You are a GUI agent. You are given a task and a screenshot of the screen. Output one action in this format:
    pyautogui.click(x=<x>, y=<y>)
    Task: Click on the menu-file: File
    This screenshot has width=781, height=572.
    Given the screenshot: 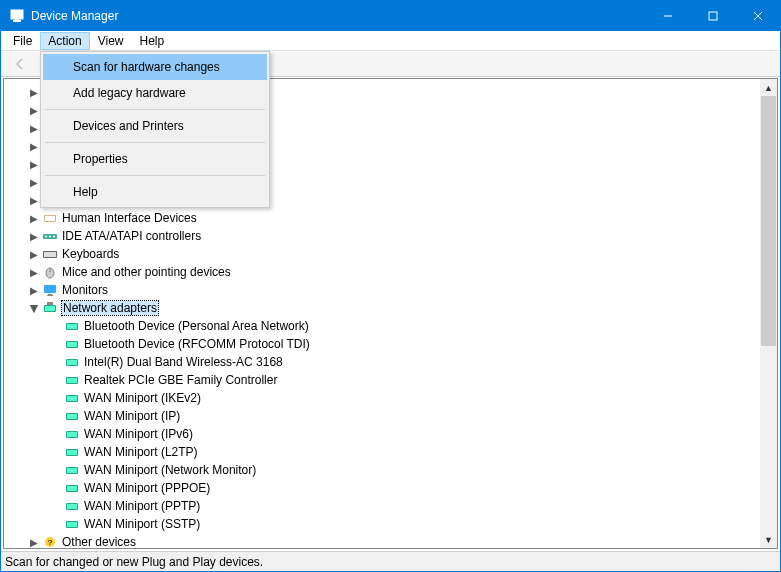 What is the action you would take?
    pyautogui.click(x=22, y=41)
    